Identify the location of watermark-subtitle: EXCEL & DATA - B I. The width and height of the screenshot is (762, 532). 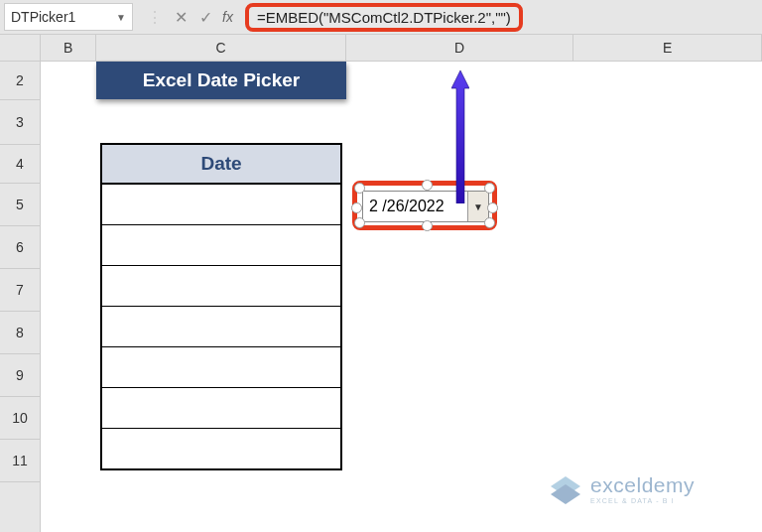
(643, 500).